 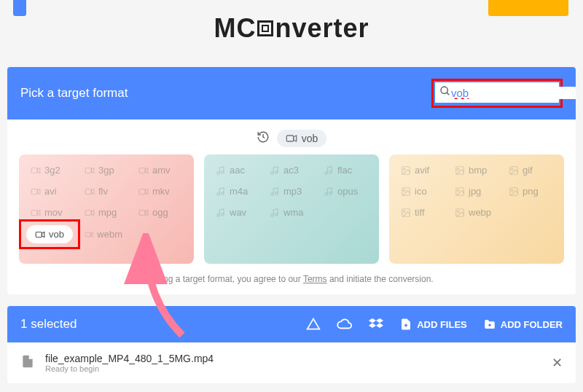 What do you see at coordinates (292, 363) in the screenshot?
I see `file-row: file_example_MP4_480_1_5MG.mp4 Ready to …` at bounding box center [292, 363].